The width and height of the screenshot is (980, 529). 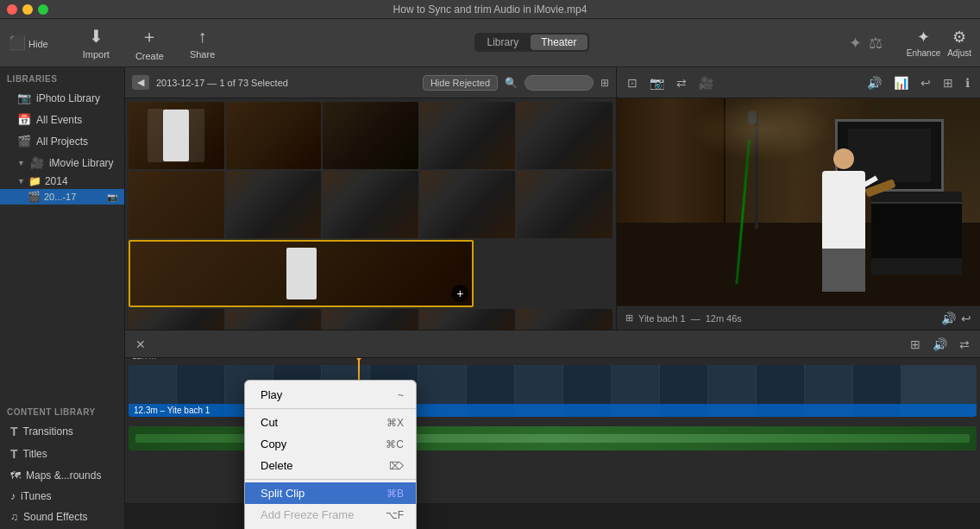 What do you see at coordinates (24, 98) in the screenshot?
I see `iphoto-icon: 📷` at bounding box center [24, 98].